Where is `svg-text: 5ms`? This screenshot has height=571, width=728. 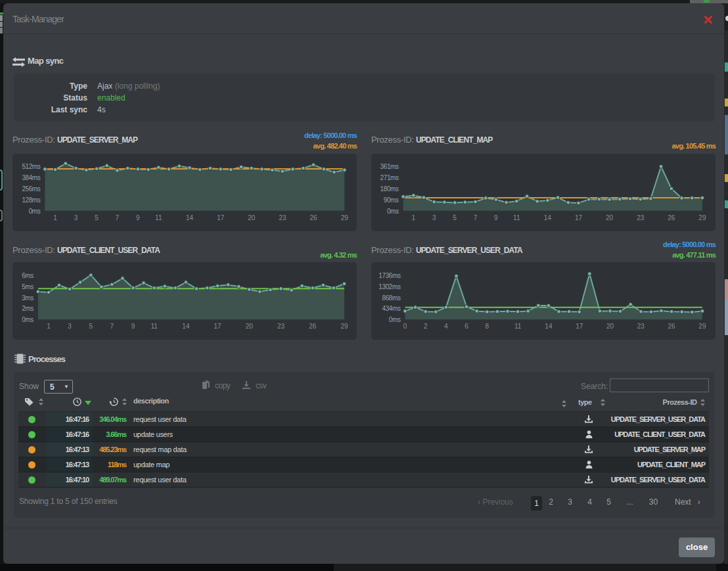 svg-text: 5ms is located at coordinates (28, 286).